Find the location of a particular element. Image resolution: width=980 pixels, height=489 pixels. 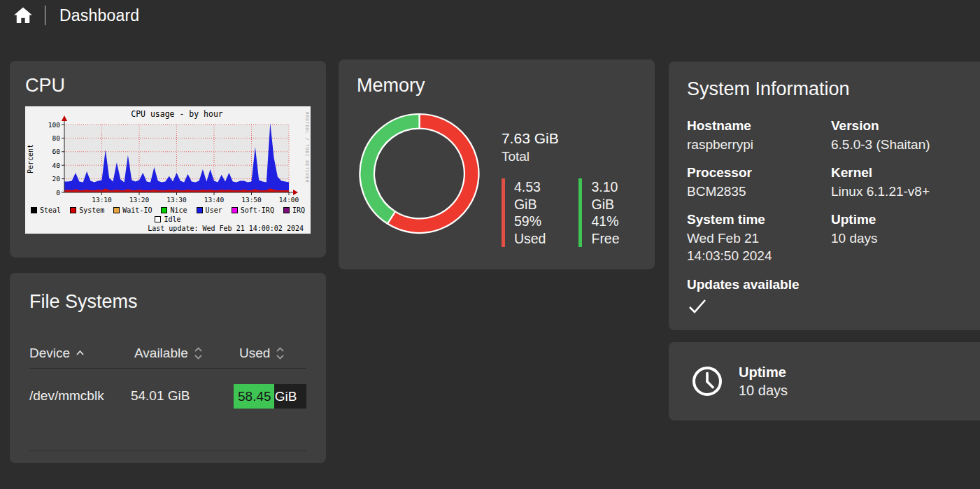

fs-table-row: /dev/mmcblk 54.01 GiB 58.45 GiB 58.45 Gi… is located at coordinates (168, 410).